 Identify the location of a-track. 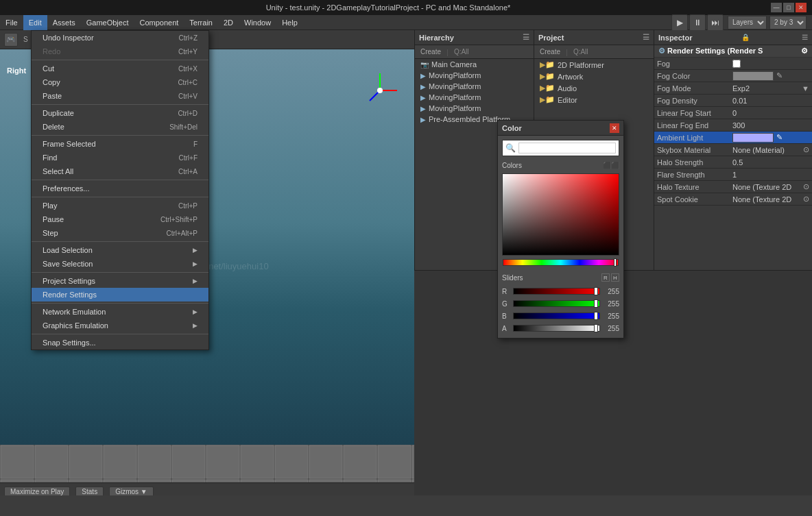
(557, 328).